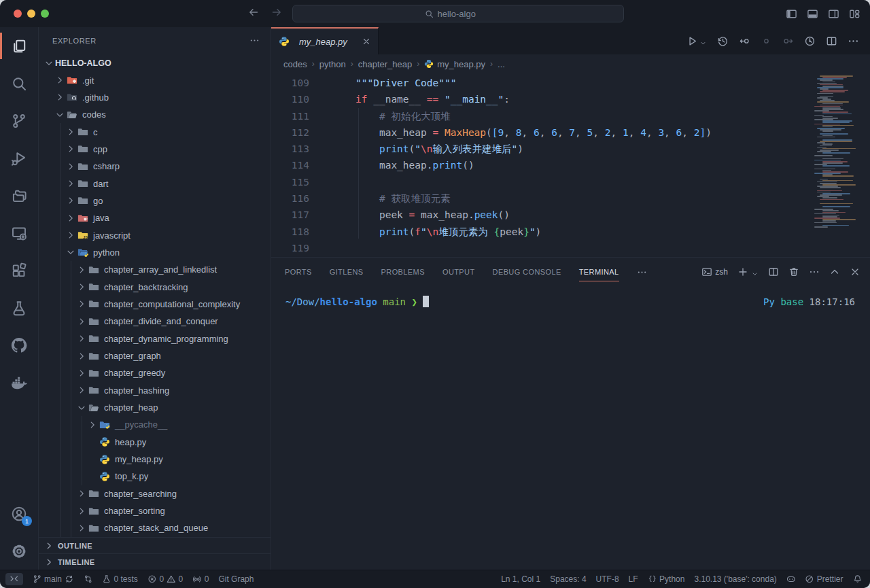 This screenshot has width=870, height=588. Describe the element at coordinates (455, 64) in the screenshot. I see `breadcrumb-item: my_heap.py` at that location.